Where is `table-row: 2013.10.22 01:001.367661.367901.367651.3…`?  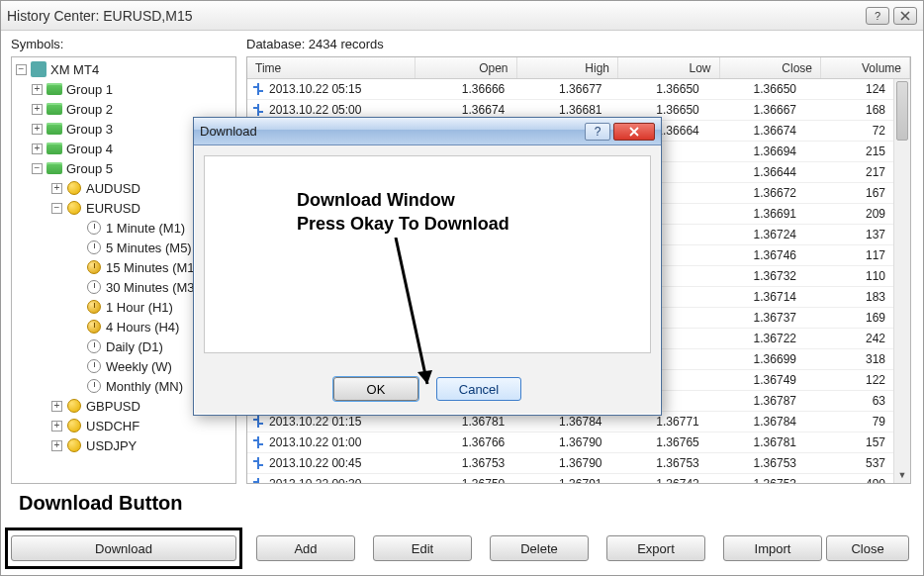 table-row: 2013.10.22 01:001.367661.367901.367651.3… is located at coordinates (570, 443).